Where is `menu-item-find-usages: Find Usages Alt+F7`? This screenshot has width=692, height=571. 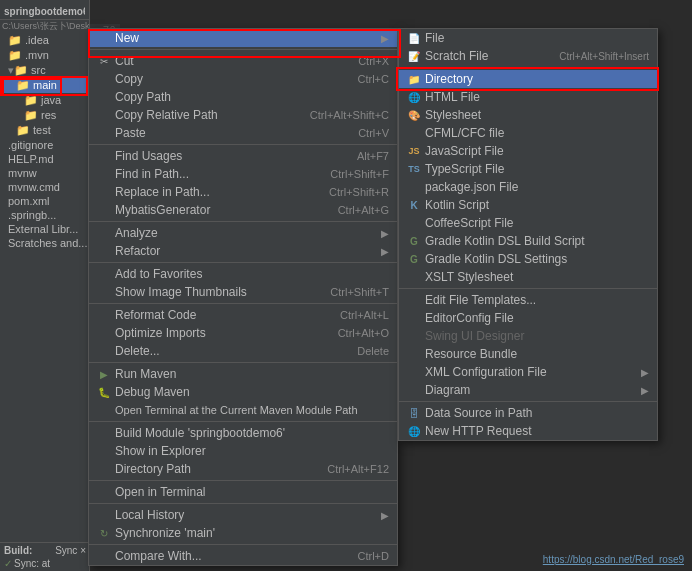 menu-item-find-usages: Find Usages Alt+F7 is located at coordinates (243, 156).